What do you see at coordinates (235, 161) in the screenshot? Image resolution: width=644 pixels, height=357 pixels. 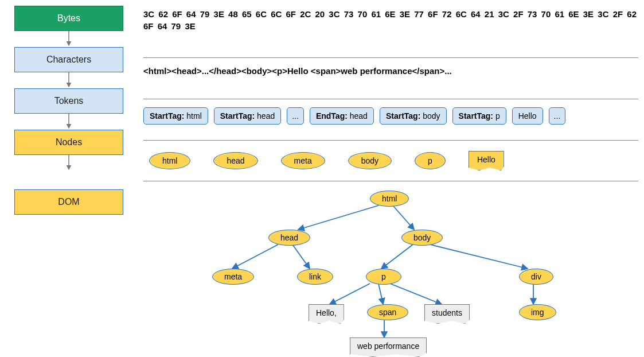 I see `node-ellipse: head` at bounding box center [235, 161].